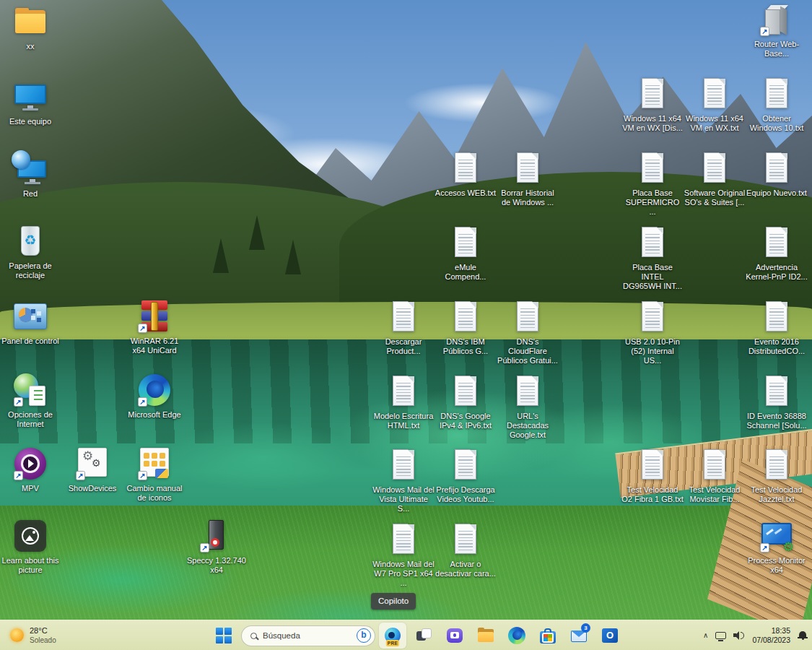 This screenshot has height=650, width=812. Describe the element at coordinates (715, 476) in the screenshot. I see `desktop-icon-test-velocidad-movistar: Test Velocidad Movistar Fib...` at that location.